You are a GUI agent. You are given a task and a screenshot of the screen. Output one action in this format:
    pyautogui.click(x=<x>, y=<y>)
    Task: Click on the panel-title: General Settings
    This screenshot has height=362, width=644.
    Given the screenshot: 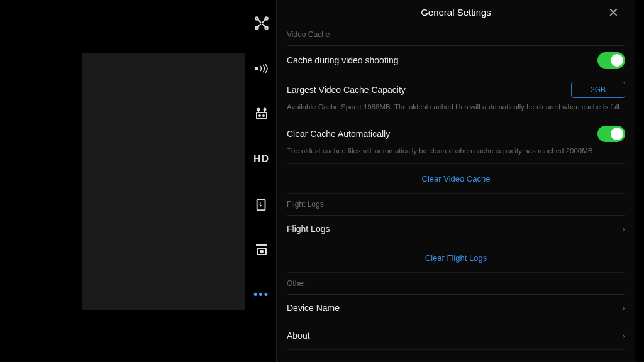 What is the action you would take?
    pyautogui.click(x=456, y=13)
    